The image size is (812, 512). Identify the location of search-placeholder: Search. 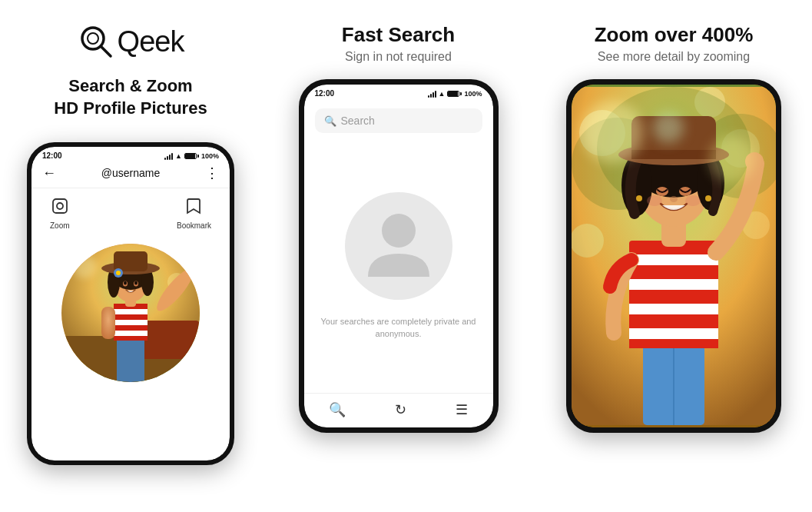
(358, 121).